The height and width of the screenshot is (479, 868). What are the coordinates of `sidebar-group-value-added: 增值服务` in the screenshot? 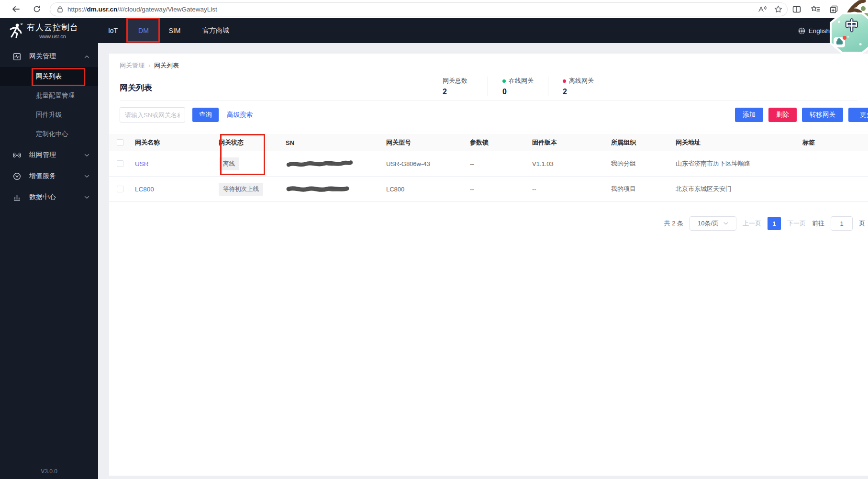 It's located at (49, 176).